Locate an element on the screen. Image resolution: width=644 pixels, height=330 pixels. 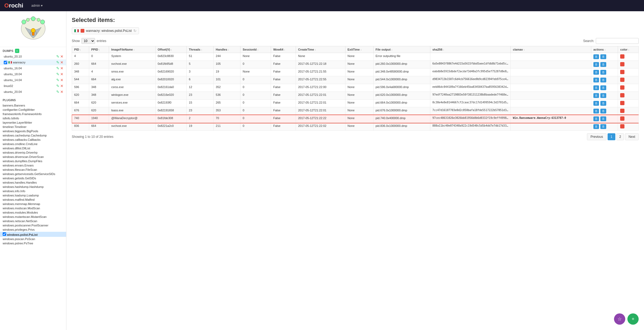
col-wow64: Wow64 is located at coordinates (283, 50).